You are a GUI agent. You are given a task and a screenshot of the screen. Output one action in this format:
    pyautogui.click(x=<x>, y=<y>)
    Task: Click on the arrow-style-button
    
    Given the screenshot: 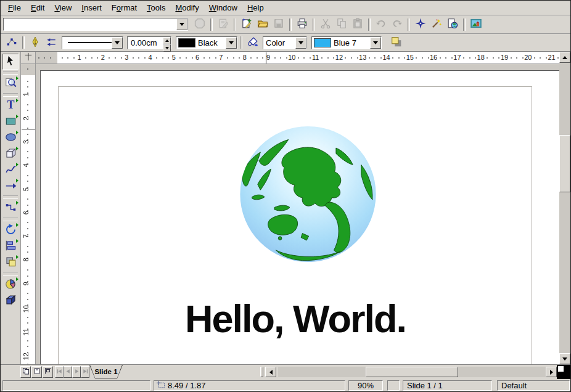 What is the action you would take?
    pyautogui.click(x=51, y=43)
    